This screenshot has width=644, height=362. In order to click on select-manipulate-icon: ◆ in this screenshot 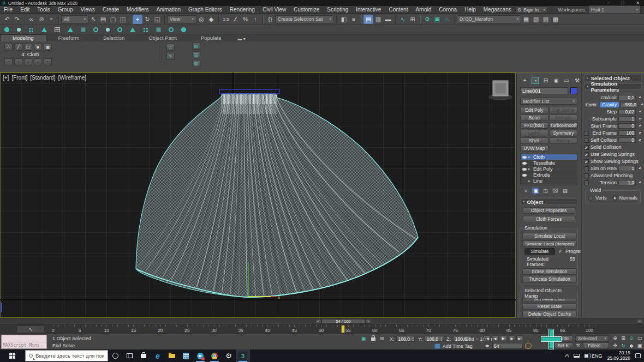, I will do `click(211, 20)`.